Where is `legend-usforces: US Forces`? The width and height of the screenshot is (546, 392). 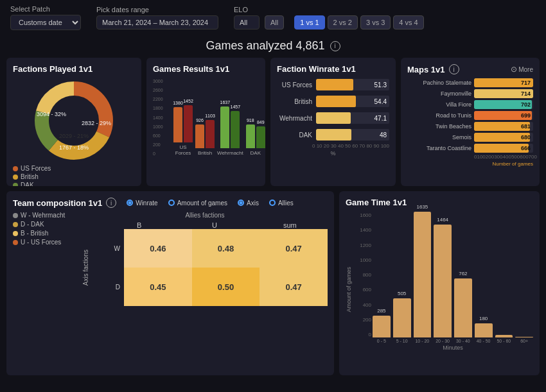
legend-usforces: US Forces is located at coordinates (74, 168).